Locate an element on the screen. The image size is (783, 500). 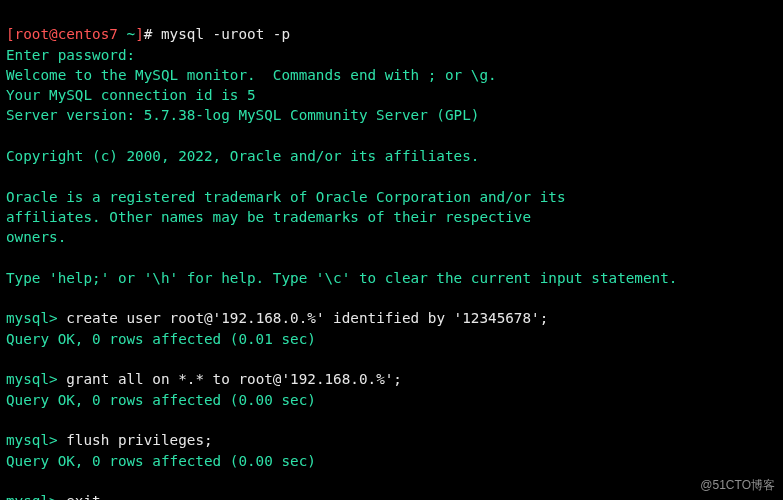
bracket-open: [ is located at coordinates (10, 34).